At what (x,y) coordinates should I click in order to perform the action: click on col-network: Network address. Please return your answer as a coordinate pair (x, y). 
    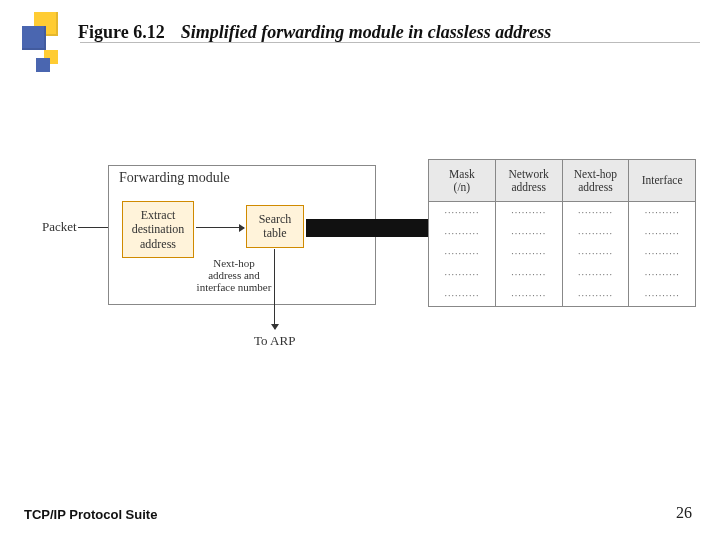
    Looking at the image, I should click on (530, 181).